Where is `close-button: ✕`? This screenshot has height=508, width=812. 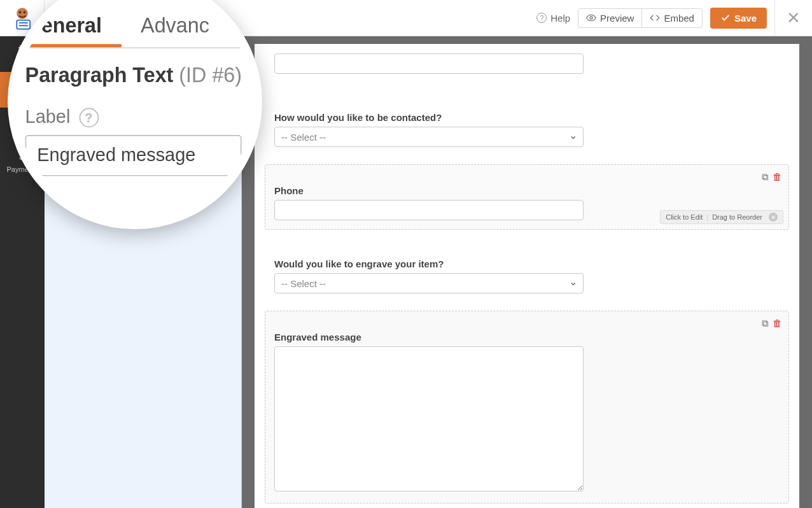
close-button: ✕ is located at coordinates (788, 18).